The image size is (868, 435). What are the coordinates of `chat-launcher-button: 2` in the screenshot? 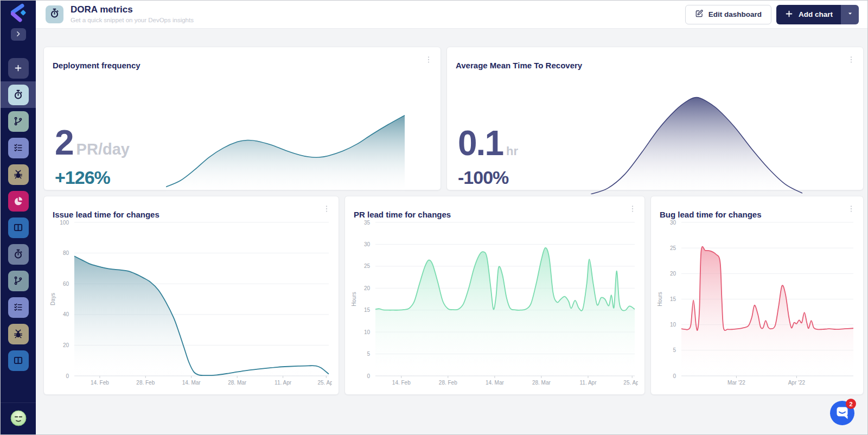 It's located at (842, 413).